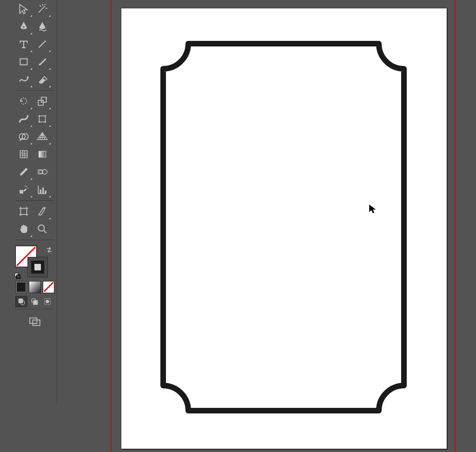  I want to click on zoom-tool, so click(42, 229).